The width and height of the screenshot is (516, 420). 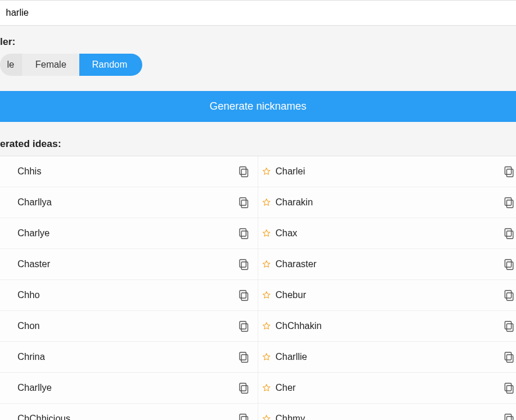 What do you see at coordinates (258, 65) in the screenshot?
I see `gender-selector: le Female Random` at bounding box center [258, 65].